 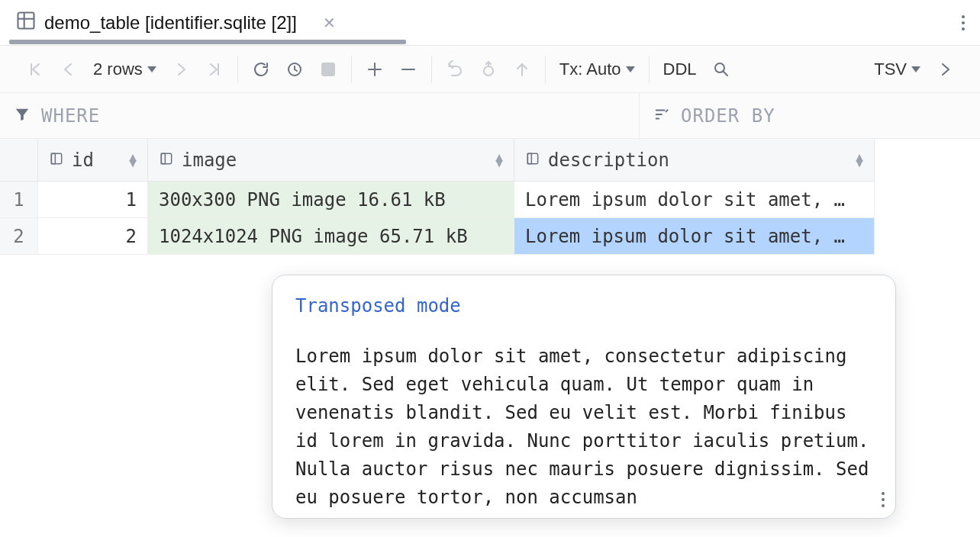 I want to click on column-name: description, so click(x=609, y=160).